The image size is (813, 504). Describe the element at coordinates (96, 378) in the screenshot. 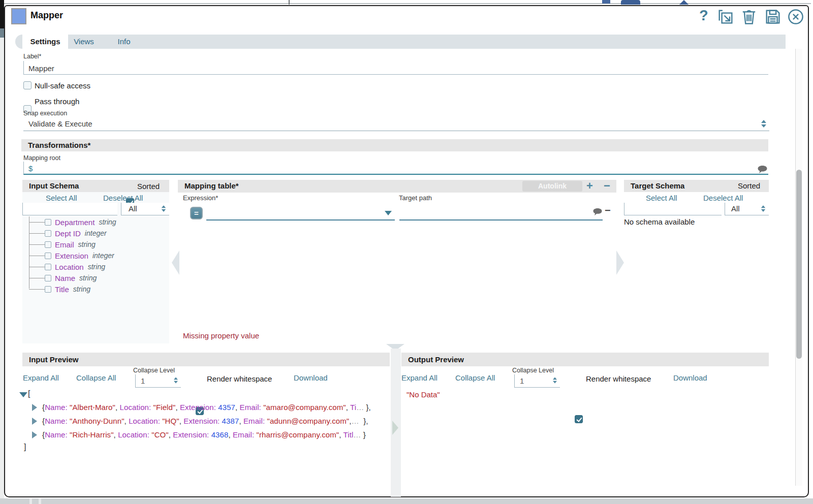

I see `input-preview-collapse-all: Collapse All` at that location.